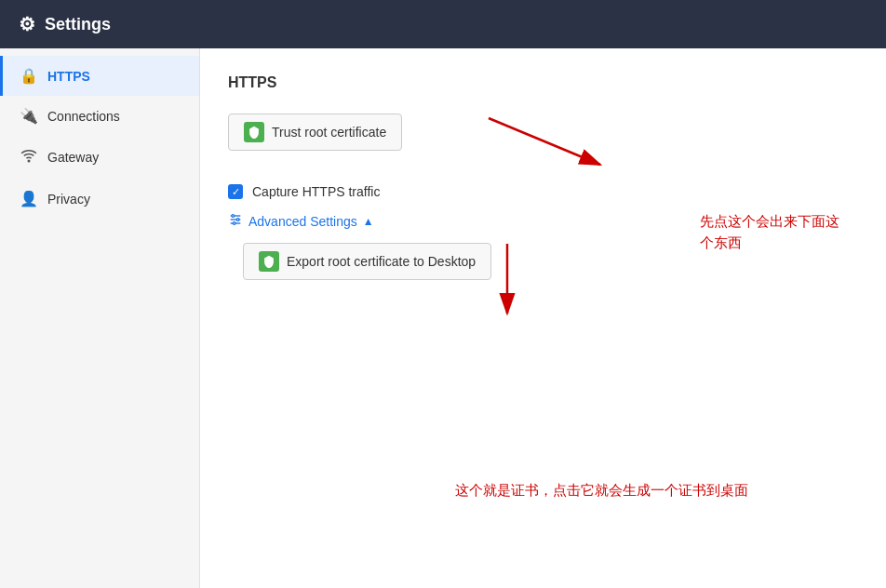 This screenshot has width=886, height=588. Describe the element at coordinates (774, 233) in the screenshot. I see `annotation-text-1: 先点这个会出来下面这个东西` at that location.